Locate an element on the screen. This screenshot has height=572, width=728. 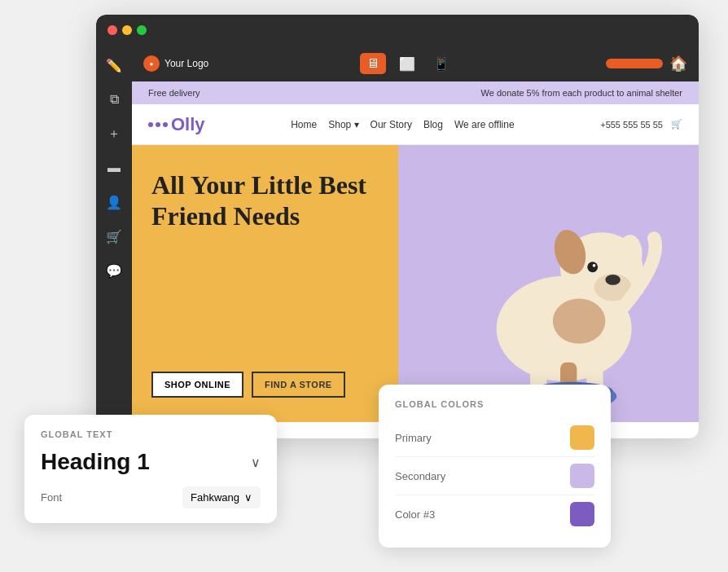
global-colors-panel: GLOBAL COLORS Primary Secondary Color #3 is located at coordinates (495, 466).